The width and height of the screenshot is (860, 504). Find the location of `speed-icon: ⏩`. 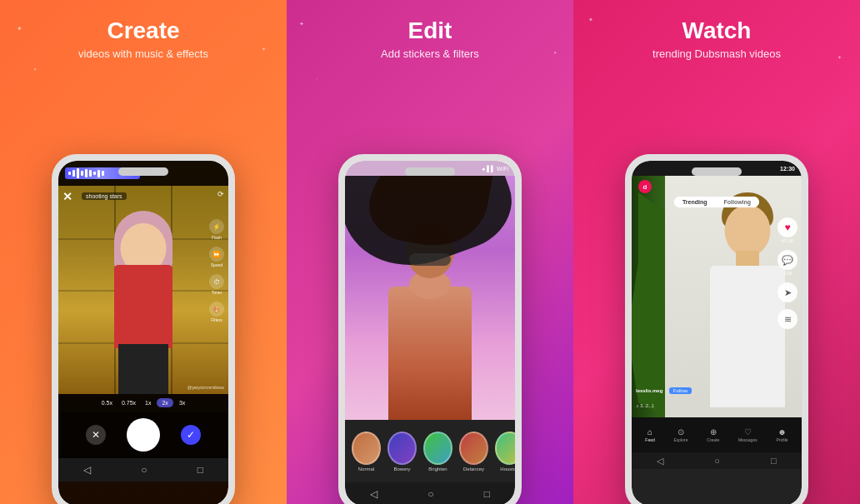

speed-icon: ⏩ is located at coordinates (217, 254).